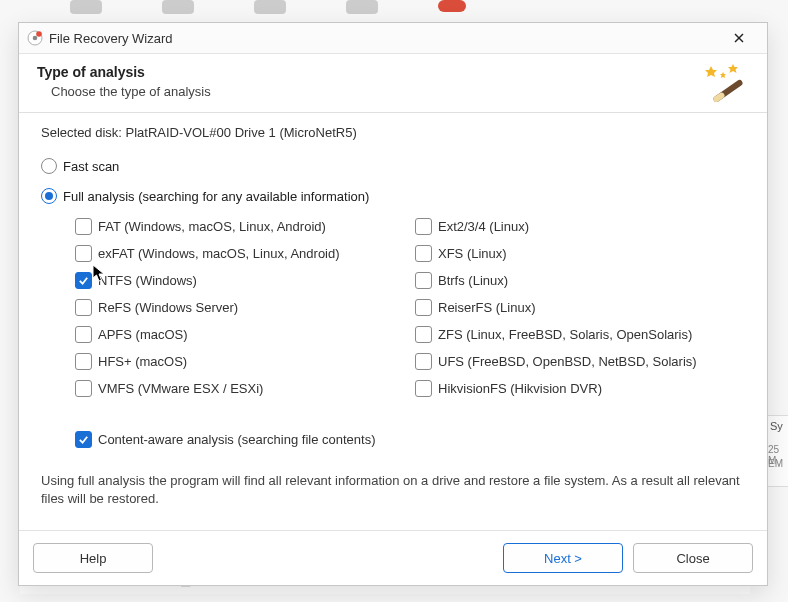  I want to click on background-toolbar-icons, so click(394, 11).